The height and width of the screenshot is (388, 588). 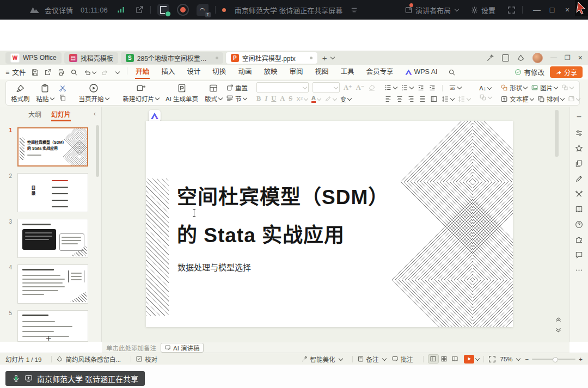 I want to click on cut-icon, so click(x=63, y=88).